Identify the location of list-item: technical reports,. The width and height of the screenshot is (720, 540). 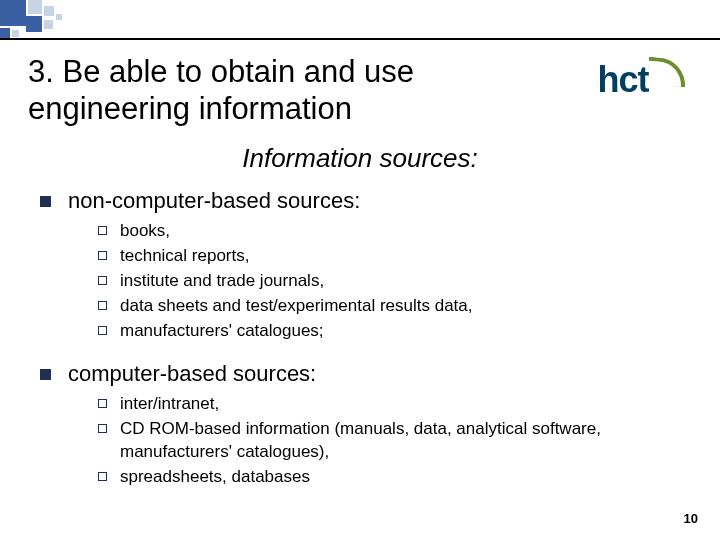
(395, 256).